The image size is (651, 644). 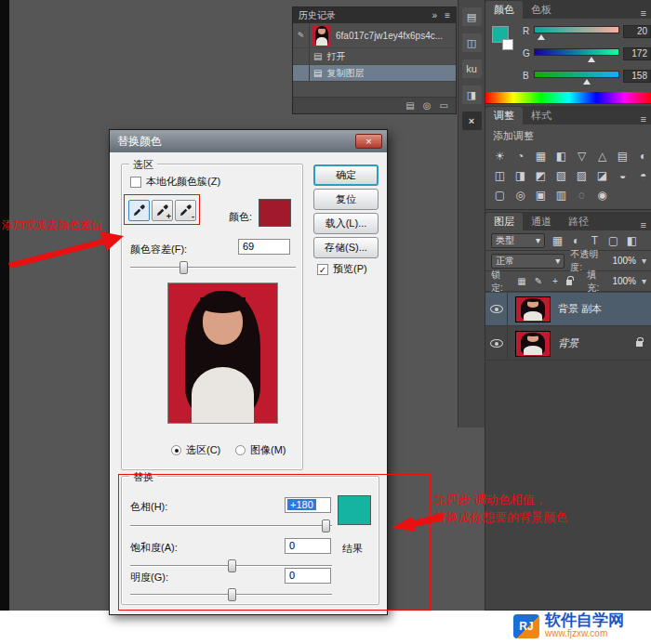 What do you see at coordinates (184, 268) in the screenshot?
I see `fuzziness-slider-thumb` at bounding box center [184, 268].